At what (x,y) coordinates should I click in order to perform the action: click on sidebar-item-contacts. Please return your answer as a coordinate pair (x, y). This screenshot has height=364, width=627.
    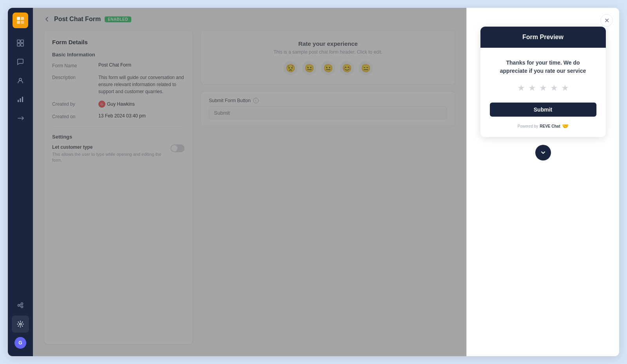
    Looking at the image, I should click on (20, 81).